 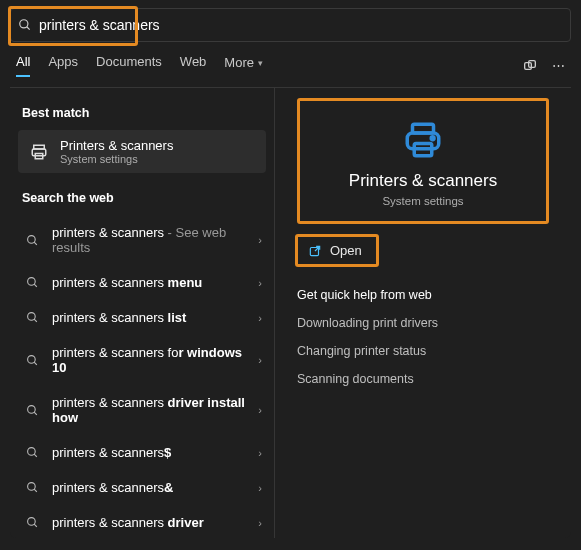 What do you see at coordinates (423, 379) in the screenshot?
I see `quick-help-item: Scanning documents` at bounding box center [423, 379].